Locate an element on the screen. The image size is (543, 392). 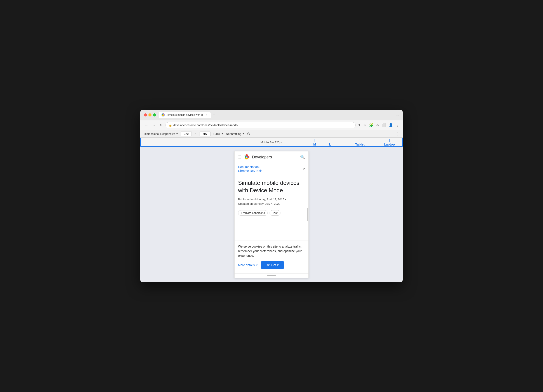
tab-title: Simulate mobile devices with D is located at coordinates (185, 115).